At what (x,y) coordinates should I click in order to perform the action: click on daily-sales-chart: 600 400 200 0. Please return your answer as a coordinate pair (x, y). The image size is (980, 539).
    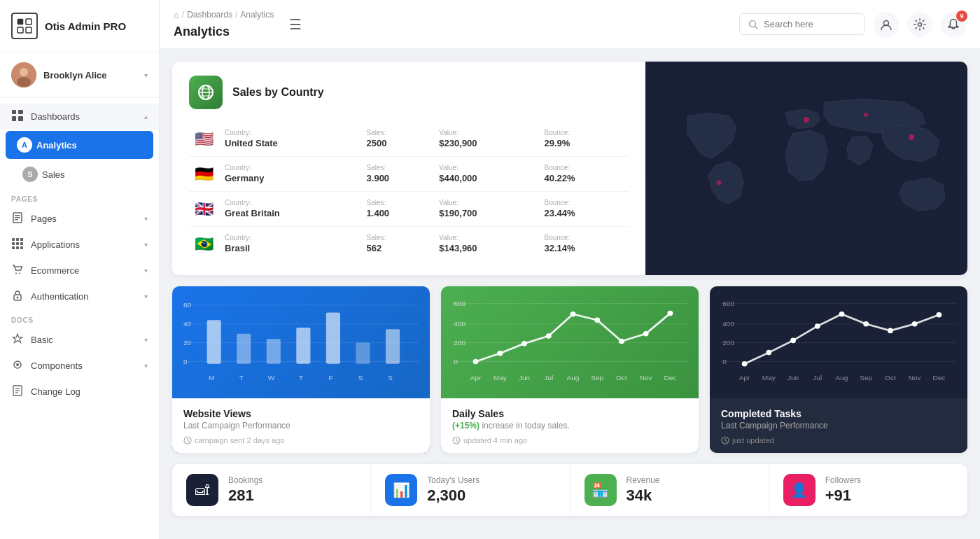
    Looking at the image, I should click on (570, 342).